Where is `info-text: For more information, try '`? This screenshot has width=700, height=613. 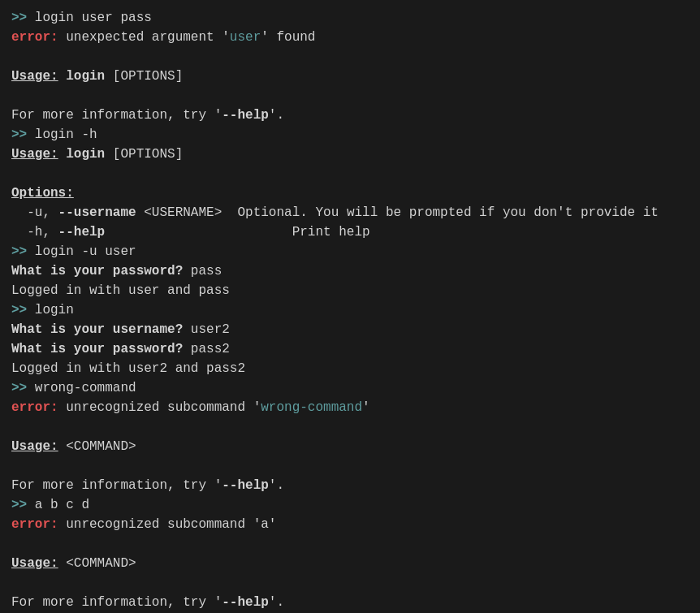 info-text: For more information, try ' is located at coordinates (117, 115).